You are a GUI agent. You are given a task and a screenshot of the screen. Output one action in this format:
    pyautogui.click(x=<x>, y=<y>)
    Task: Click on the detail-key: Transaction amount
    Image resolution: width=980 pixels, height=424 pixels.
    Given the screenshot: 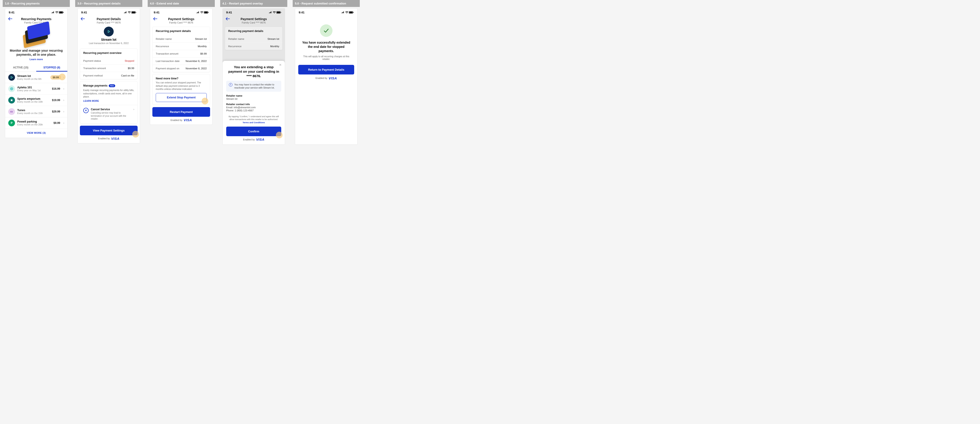 What is the action you would take?
    pyautogui.click(x=94, y=68)
    